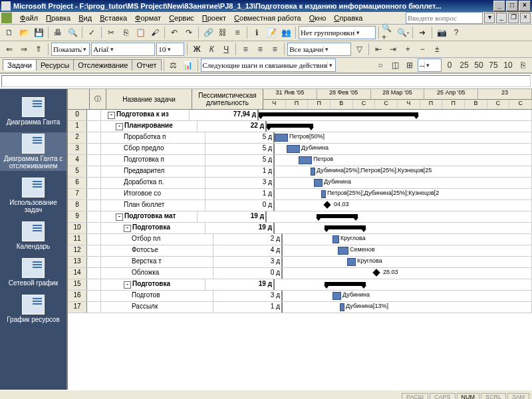 This screenshot has width=532, height=399. I want to click on menu-Окно: Окно, so click(318, 18).